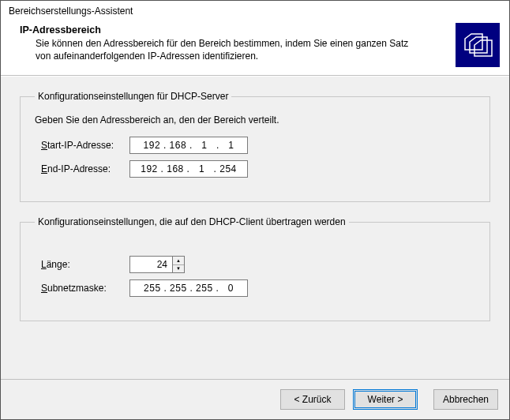 Image resolution: width=510 pixels, height=420 pixels. Describe the element at coordinates (82, 145) in the screenshot. I see `start-ip-label: Start-IP-Adresse:` at that location.